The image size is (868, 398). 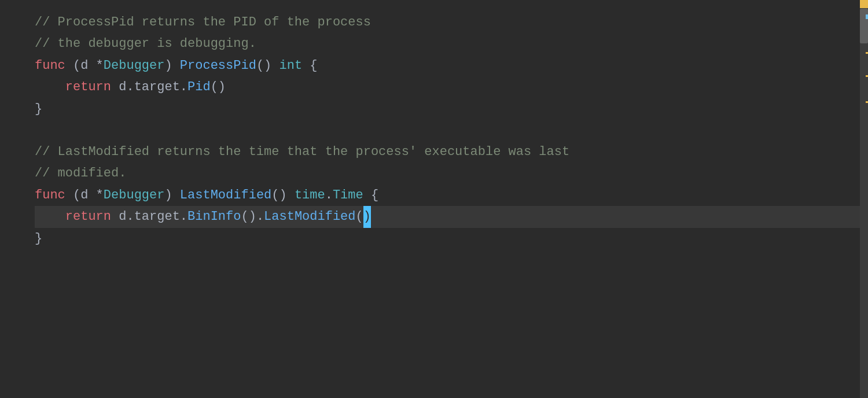 What do you see at coordinates (80, 174) in the screenshot?
I see `comment-text: // modified.` at bounding box center [80, 174].